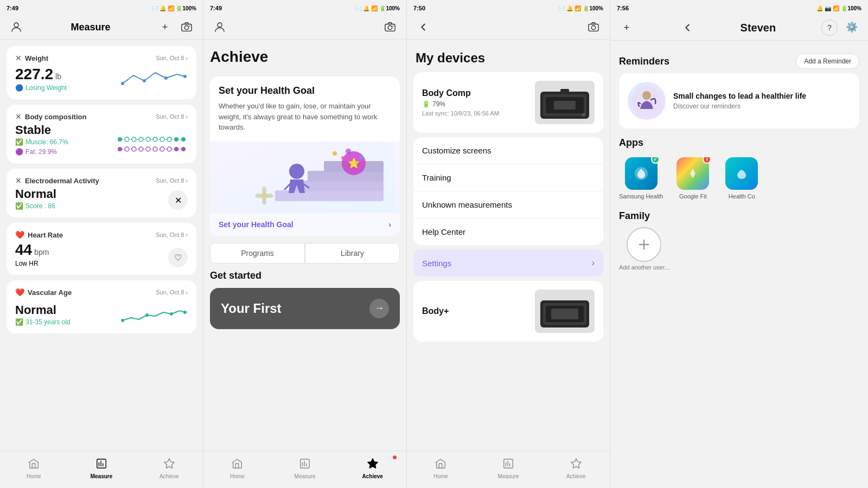 This screenshot has height=488, width=868. What do you see at coordinates (238, 468) in the screenshot?
I see `nav-home-2: Home` at bounding box center [238, 468].